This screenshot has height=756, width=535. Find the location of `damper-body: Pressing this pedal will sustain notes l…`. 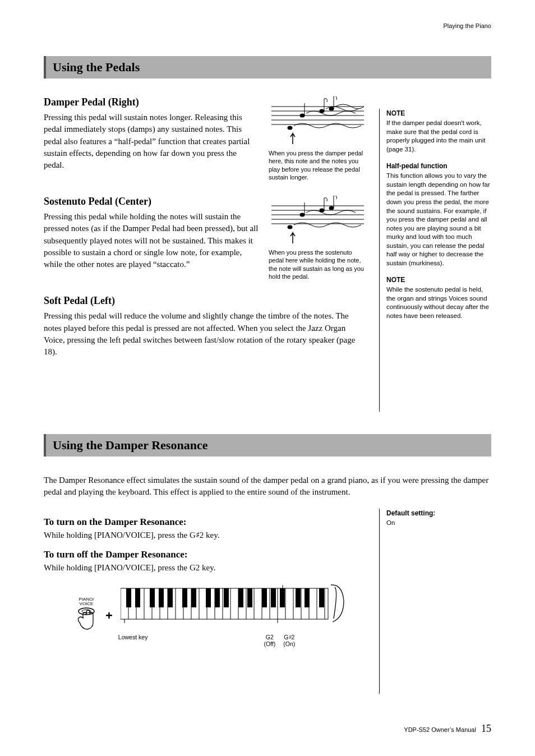

damper-body: Pressing this pedal will sustain notes l… is located at coordinates (151, 141).